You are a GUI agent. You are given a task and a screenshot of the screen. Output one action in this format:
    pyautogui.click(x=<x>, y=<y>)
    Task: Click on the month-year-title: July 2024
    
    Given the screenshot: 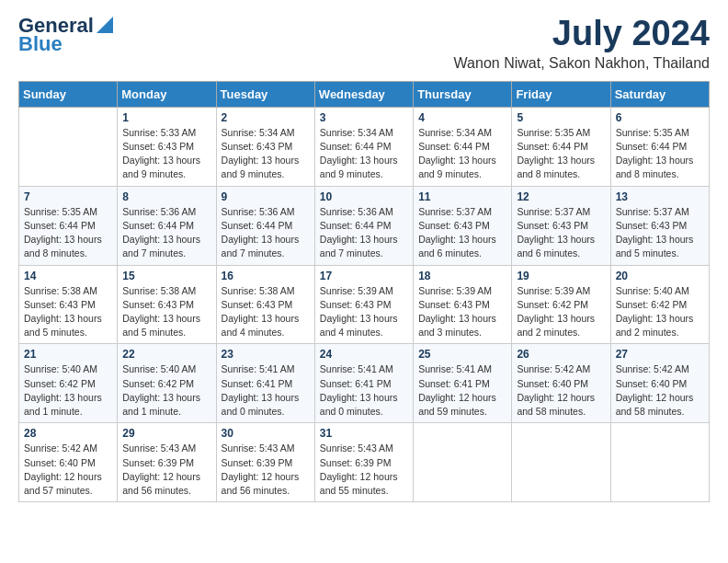 What is the action you would take?
    pyautogui.click(x=582, y=34)
    